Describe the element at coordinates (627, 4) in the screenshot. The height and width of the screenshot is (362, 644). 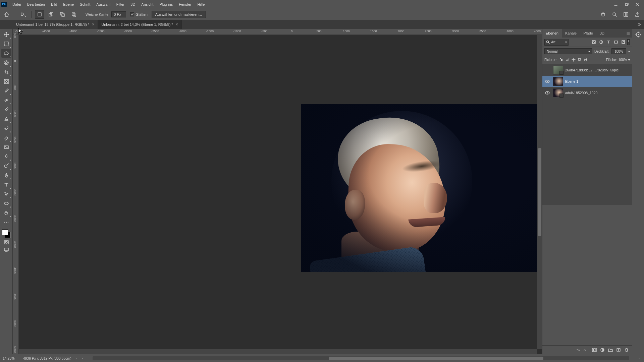
I see `window-restore-button` at that location.